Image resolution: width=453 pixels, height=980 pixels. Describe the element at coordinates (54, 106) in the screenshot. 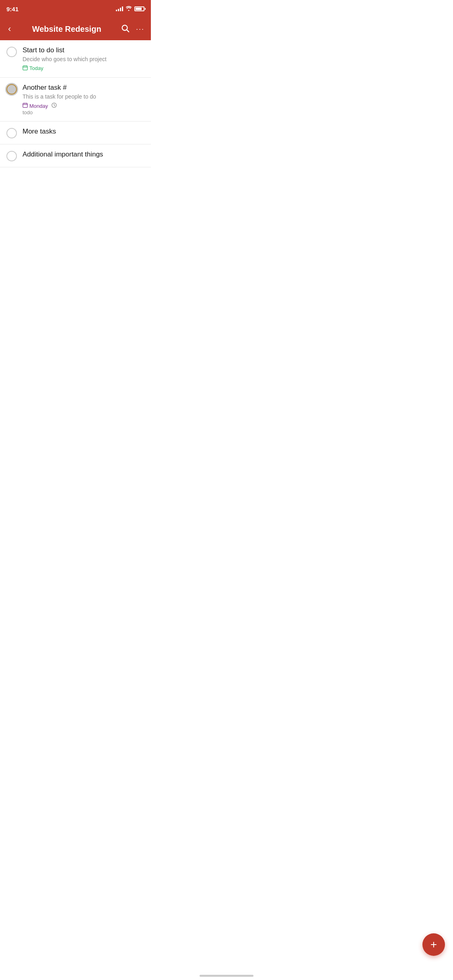

I see `reminder-icon` at that location.